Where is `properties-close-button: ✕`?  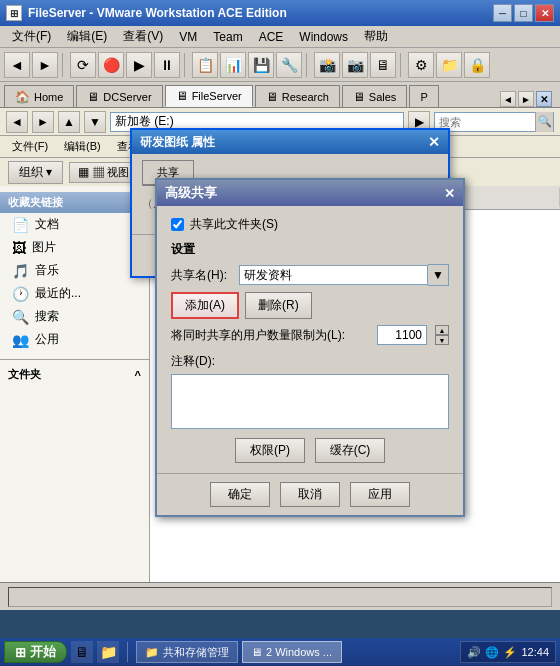 properties-close-button: ✕ is located at coordinates (434, 142).